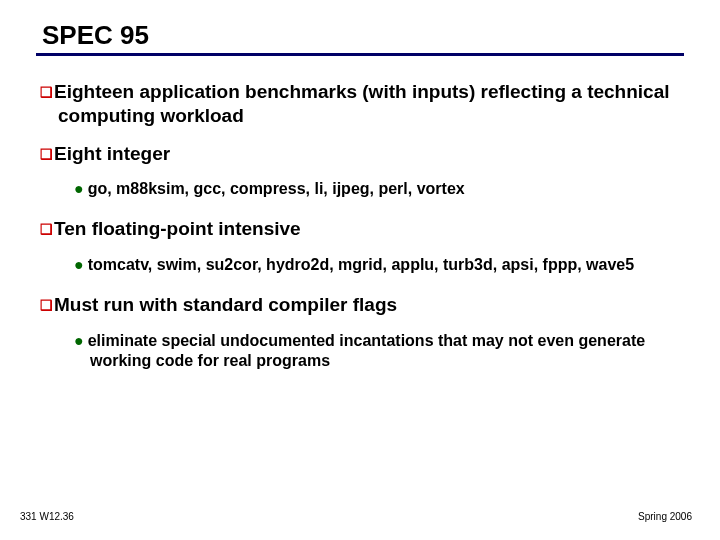 This screenshot has width=720, height=540. Describe the element at coordinates (112, 154) in the screenshot. I see `bullet-text: Eight integer` at that location.